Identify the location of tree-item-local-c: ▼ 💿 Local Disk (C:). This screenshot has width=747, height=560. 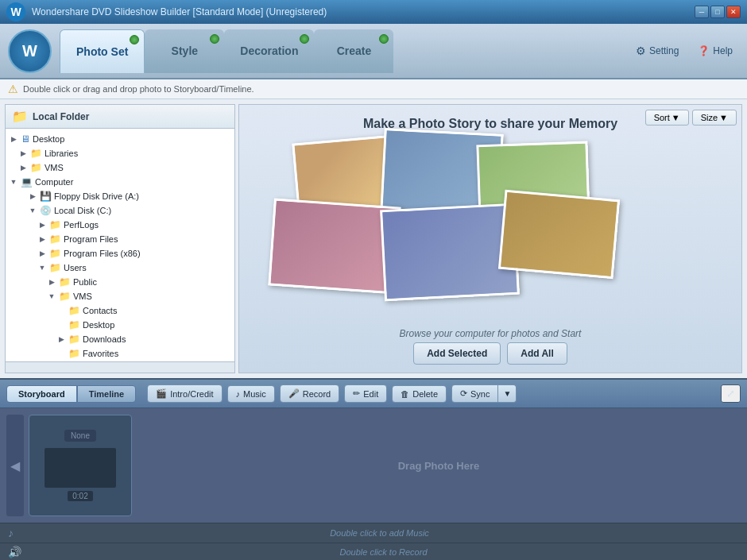
(130, 210).